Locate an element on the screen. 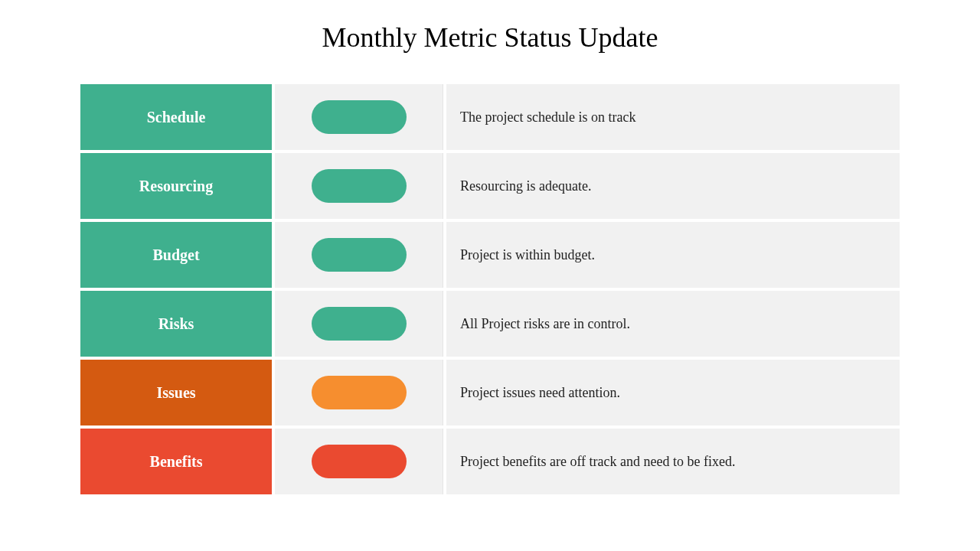 This screenshot has height=551, width=980. metric-label-schedule: Schedule is located at coordinates (176, 117).